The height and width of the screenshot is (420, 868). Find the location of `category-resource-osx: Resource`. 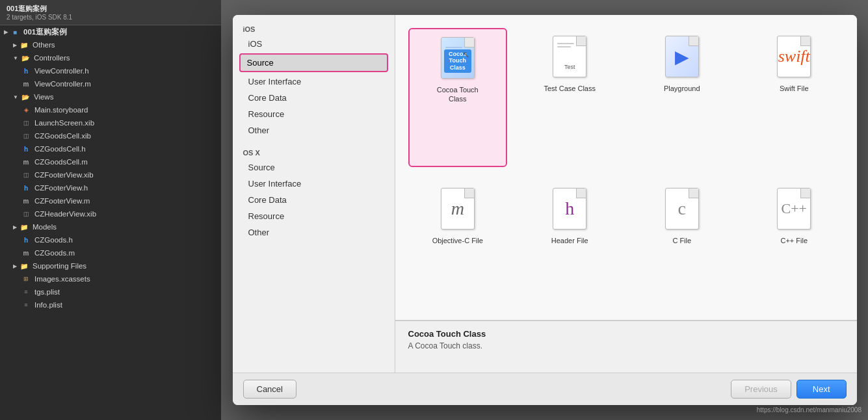

category-resource-osx: Resource is located at coordinates (313, 216).